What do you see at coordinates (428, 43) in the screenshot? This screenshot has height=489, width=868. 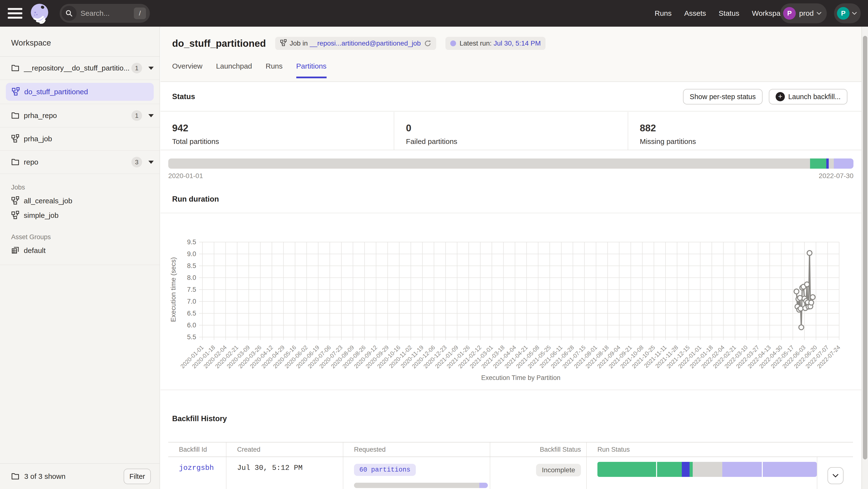 I see `reload-icon` at bounding box center [428, 43].